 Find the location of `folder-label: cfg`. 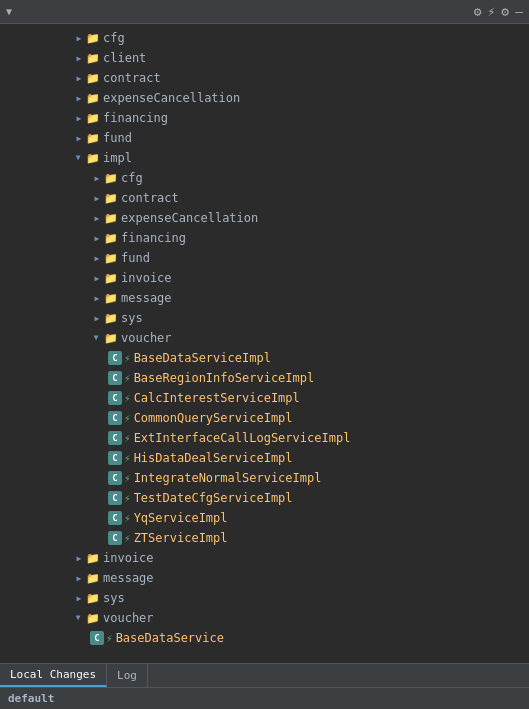

folder-label: cfg is located at coordinates (132, 178).